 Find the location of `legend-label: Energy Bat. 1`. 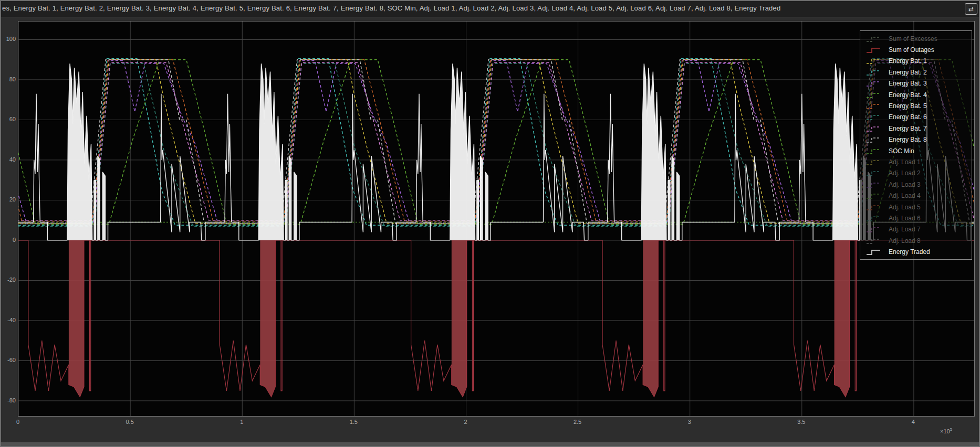

legend-label: Energy Bat. 1 is located at coordinates (905, 61).